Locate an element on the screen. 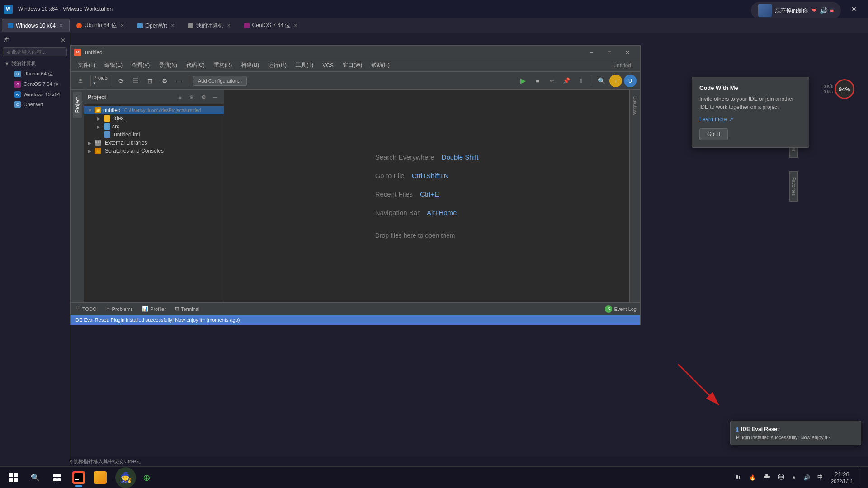 This screenshot has width=868, height=488. pin-button: 📌 is located at coordinates (566, 81).